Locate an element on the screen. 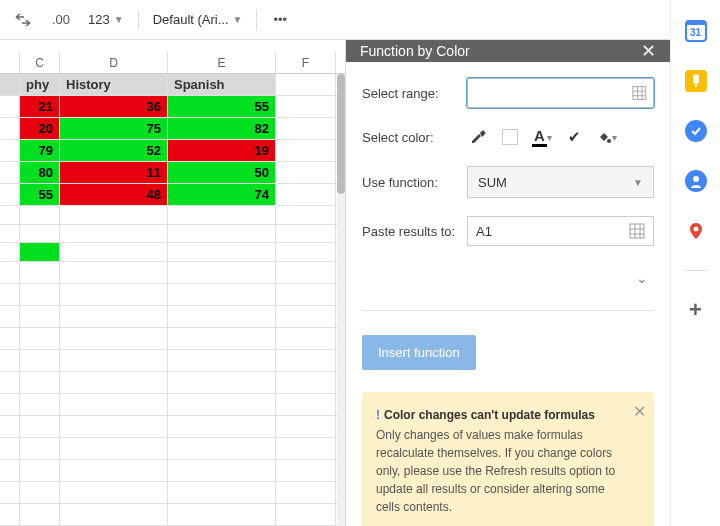 This screenshot has height=526, width=720. range-input is located at coordinates (560, 93).